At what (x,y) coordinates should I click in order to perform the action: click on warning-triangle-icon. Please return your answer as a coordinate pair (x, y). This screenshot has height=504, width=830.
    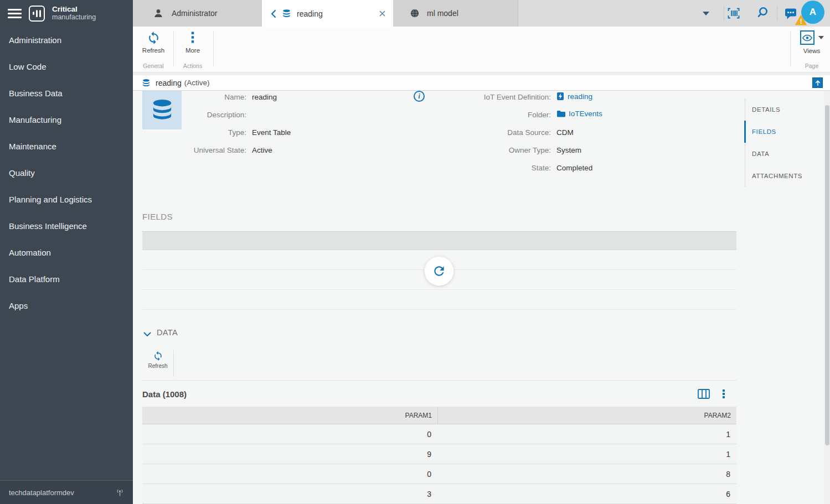
    Looking at the image, I should click on (801, 20).